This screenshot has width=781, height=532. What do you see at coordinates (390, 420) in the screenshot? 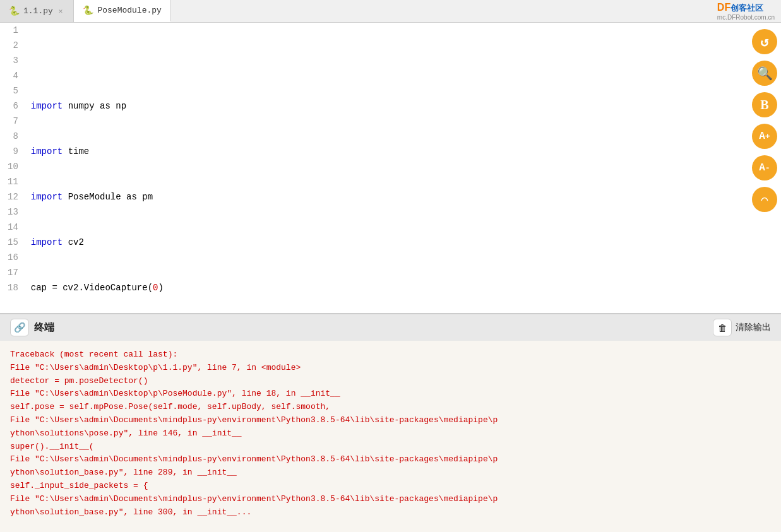
I see `terminal-line-6: File "C:\Users\admin\Documents\mindplus-…` at bounding box center [390, 420].